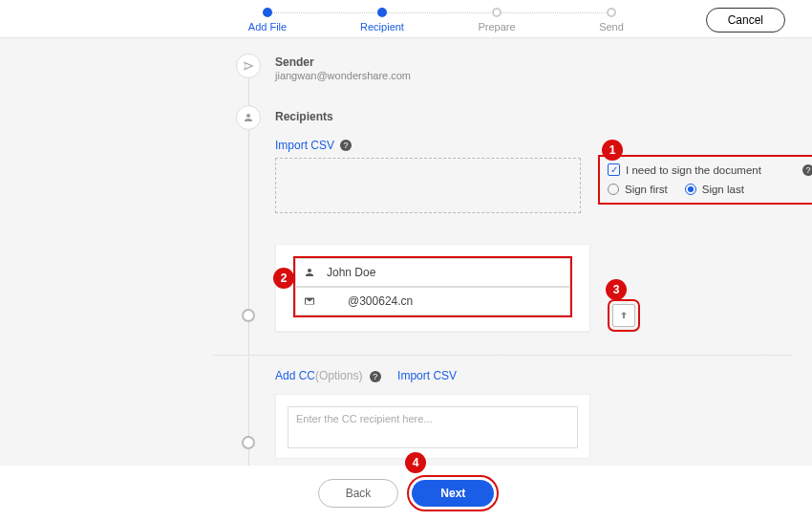  I want to click on paper-plane-icon, so click(248, 66).